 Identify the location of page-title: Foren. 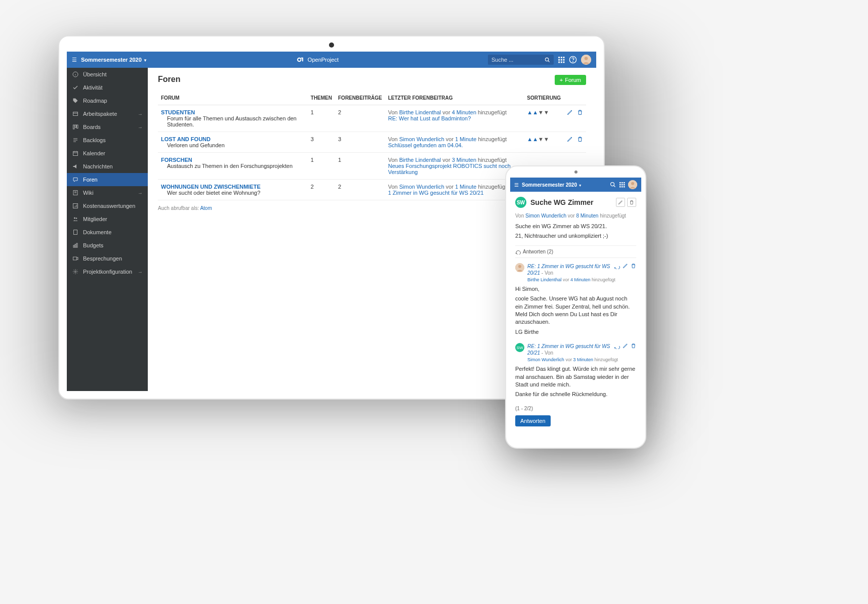
(169, 79).